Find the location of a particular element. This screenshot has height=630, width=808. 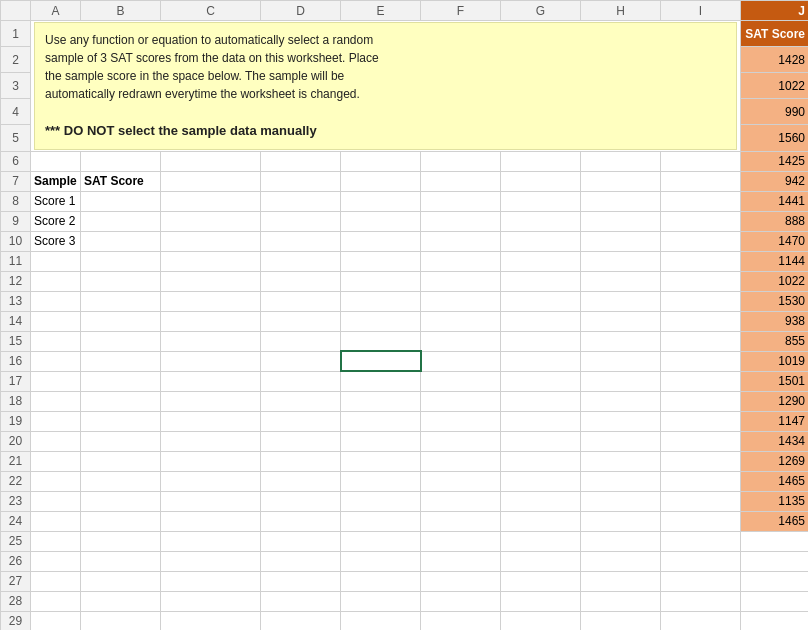

cell-r14-c8 is located at coordinates (701, 321).